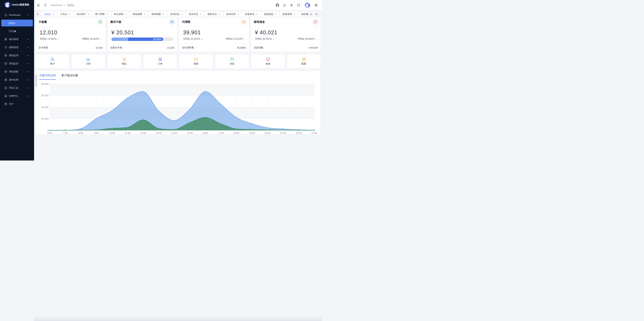 Image resolution: width=644 pixels, height=321 pixels. What do you see at coordinates (45, 84) in the screenshot?
I see `svg-text: 80,000` at bounding box center [45, 84].